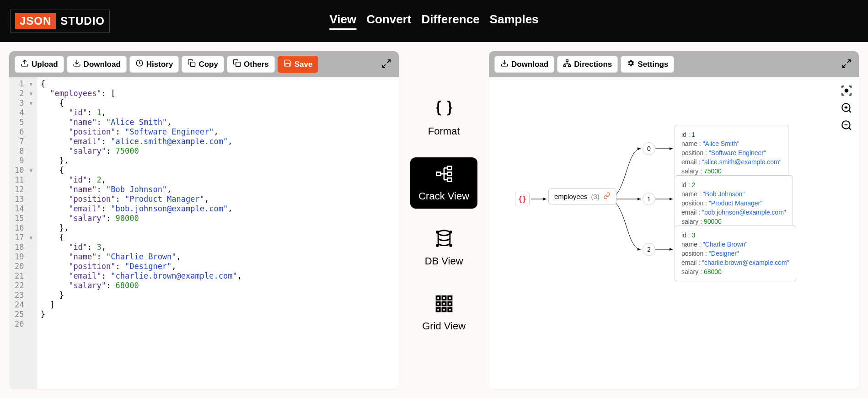 This screenshot has width=868, height=398. What do you see at coordinates (444, 183) in the screenshot?
I see `mode-crack-view: Crack View` at bounding box center [444, 183].